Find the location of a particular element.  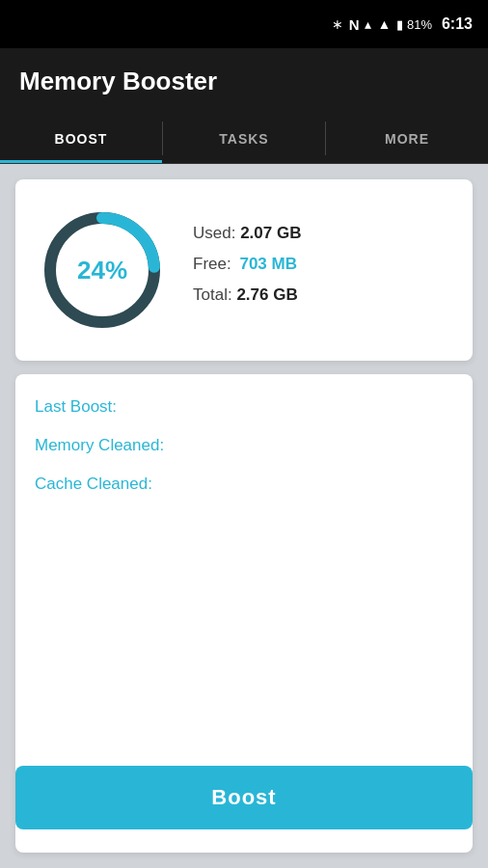

used-stat: Used: 2.07 GB is located at coordinates (323, 233).